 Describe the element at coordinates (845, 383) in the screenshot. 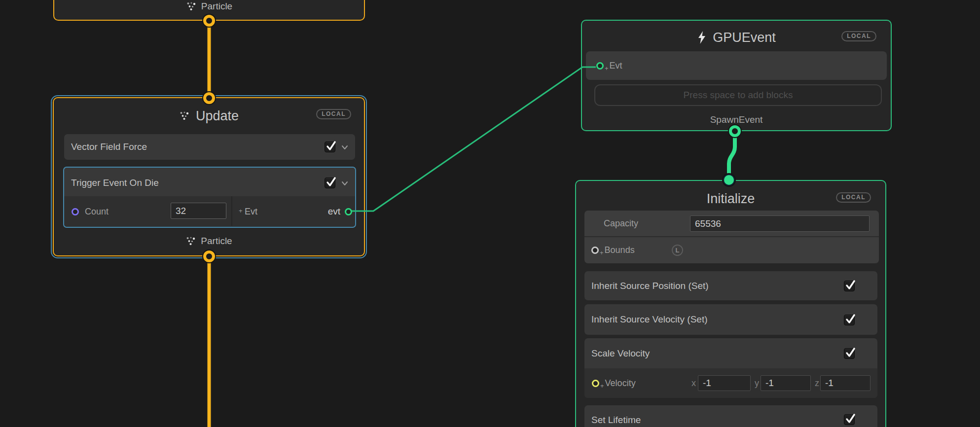

I see `velocity-z-field: -1` at that location.